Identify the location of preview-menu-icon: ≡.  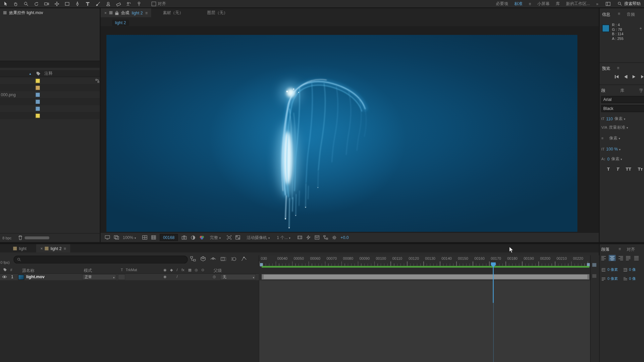
(618, 68).